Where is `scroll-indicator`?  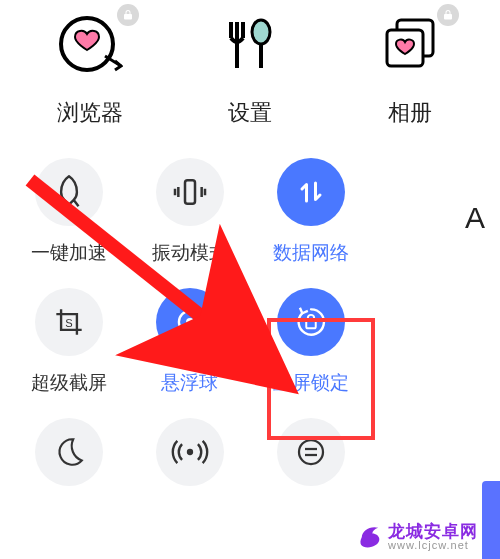
scroll-indicator is located at coordinates (491, 520).